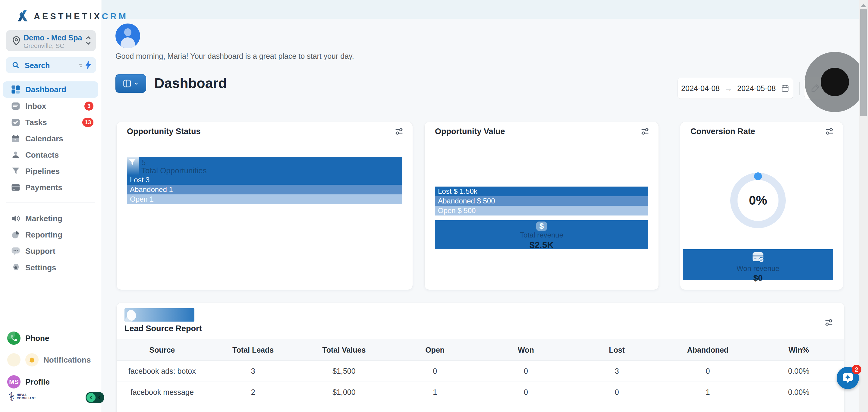 The width and height of the screenshot is (868, 412). I want to click on sidebar-item-profile: MS Profile, so click(28, 382).